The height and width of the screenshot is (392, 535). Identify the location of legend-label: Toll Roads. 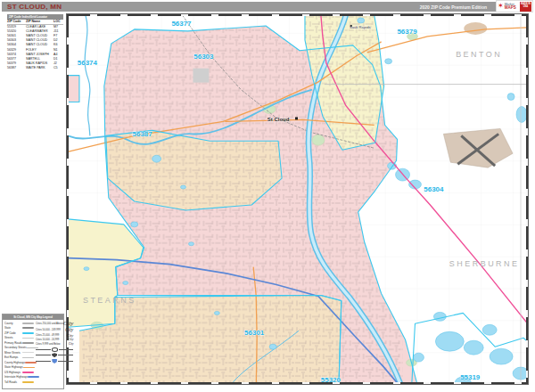
(11, 382).